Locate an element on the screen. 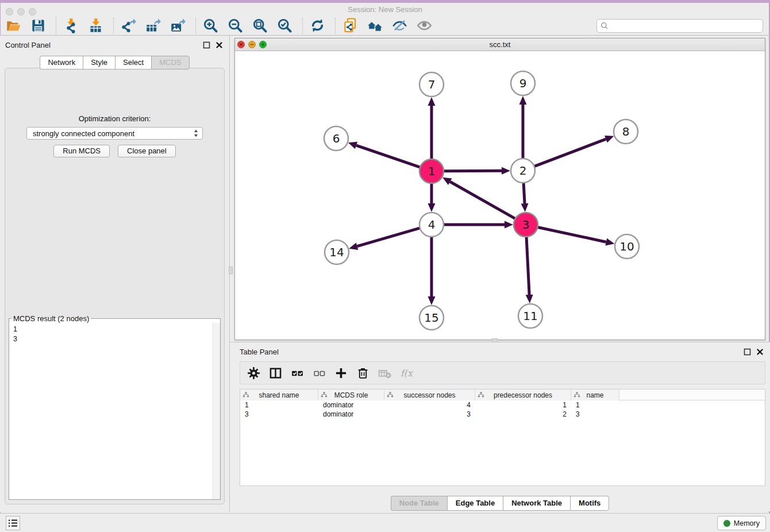 Image resolution: width=770 pixels, height=532 pixels. float-panel-icon is located at coordinates (207, 45).